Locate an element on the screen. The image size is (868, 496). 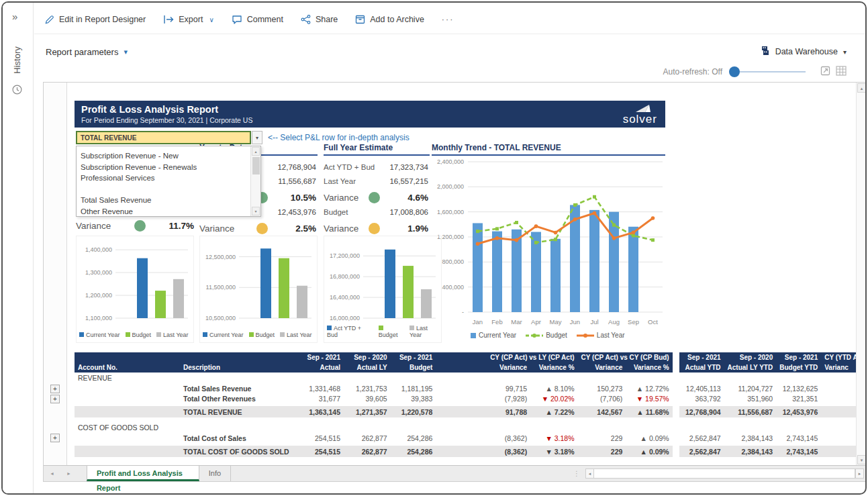
share-button: Share is located at coordinates (320, 19).